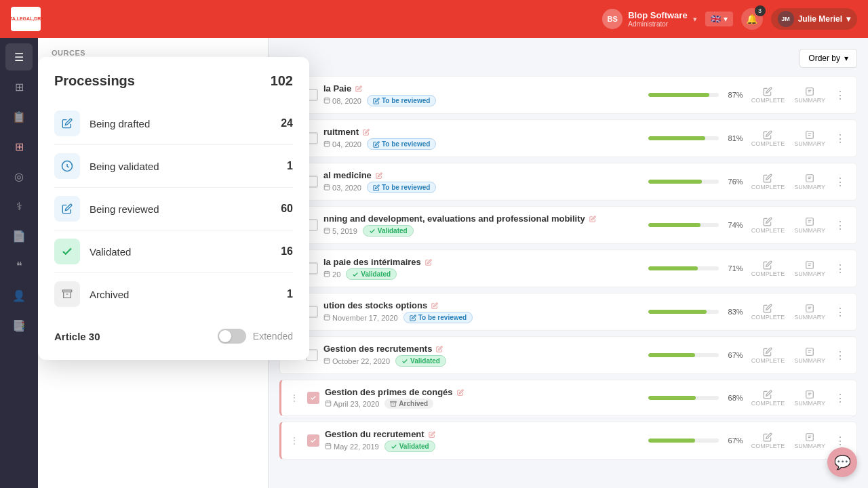 This screenshot has height=488, width=868. Describe the element at coordinates (19, 236) in the screenshot. I see `sidebar-item-file: 📄` at that location.